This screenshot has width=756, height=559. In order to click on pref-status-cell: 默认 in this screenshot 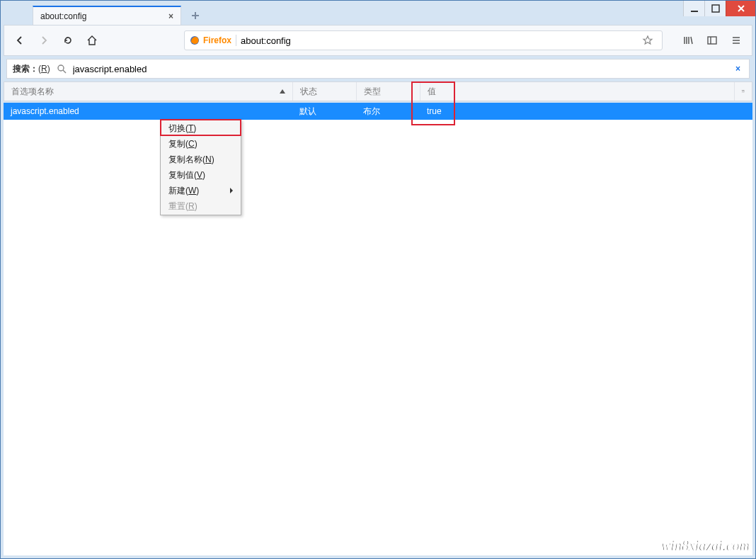, I will do `click(324, 112)`.